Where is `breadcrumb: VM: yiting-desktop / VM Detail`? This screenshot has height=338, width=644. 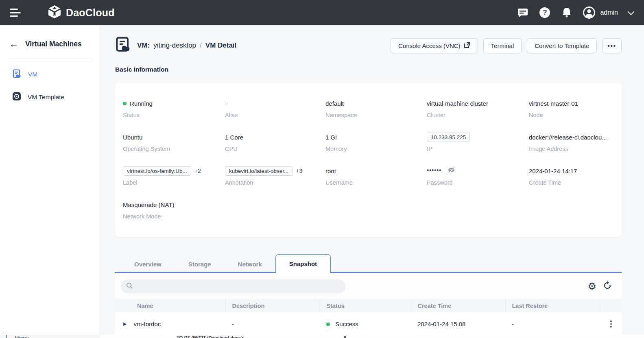
breadcrumb: VM: yiting-desktop / VM Detail is located at coordinates (187, 46).